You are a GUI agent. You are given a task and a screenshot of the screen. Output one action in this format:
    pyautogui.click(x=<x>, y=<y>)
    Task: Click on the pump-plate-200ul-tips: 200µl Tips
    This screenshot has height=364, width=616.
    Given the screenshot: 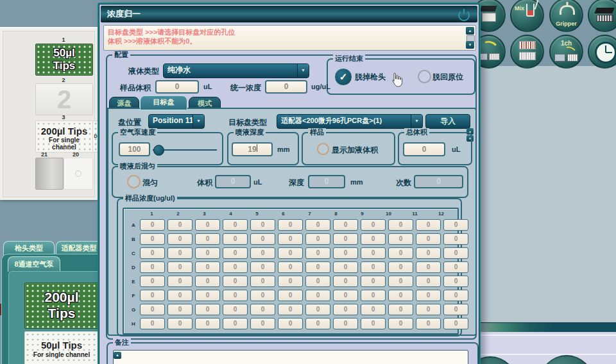 What is the action you would take?
    pyautogui.click(x=62, y=306)
    